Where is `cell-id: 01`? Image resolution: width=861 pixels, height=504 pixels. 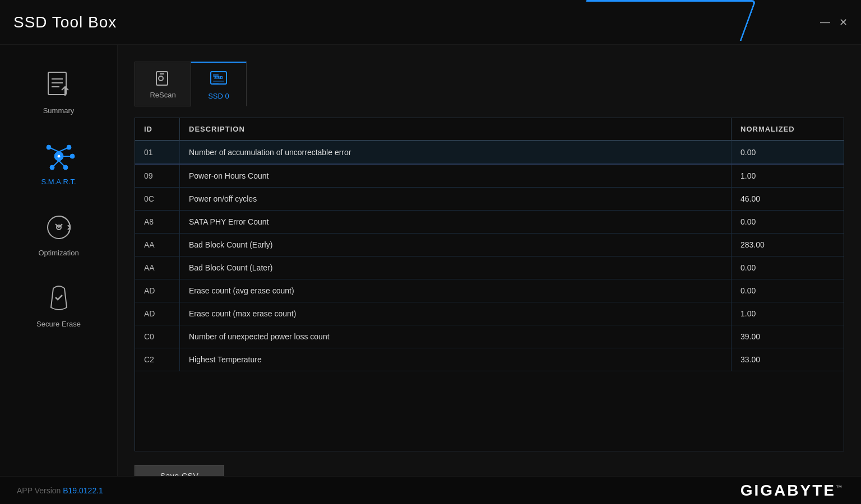 cell-id: 01 is located at coordinates (158, 152).